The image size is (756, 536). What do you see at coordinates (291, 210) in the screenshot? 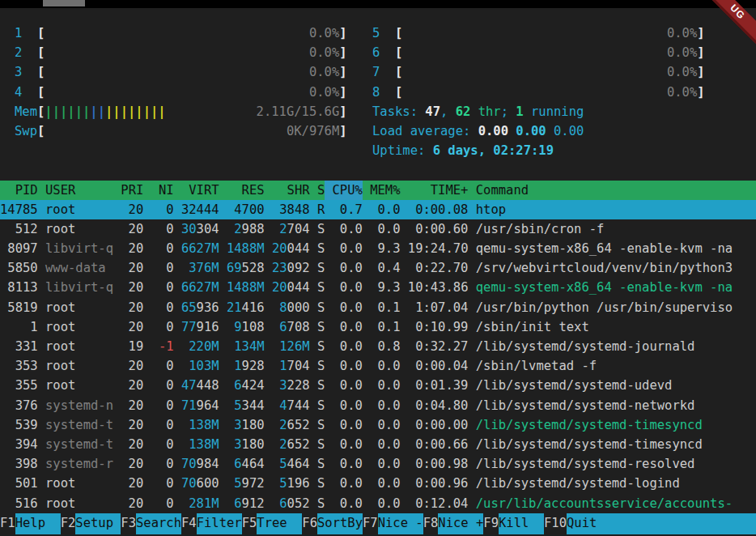
I see `cell-shr: 3848` at bounding box center [291, 210].